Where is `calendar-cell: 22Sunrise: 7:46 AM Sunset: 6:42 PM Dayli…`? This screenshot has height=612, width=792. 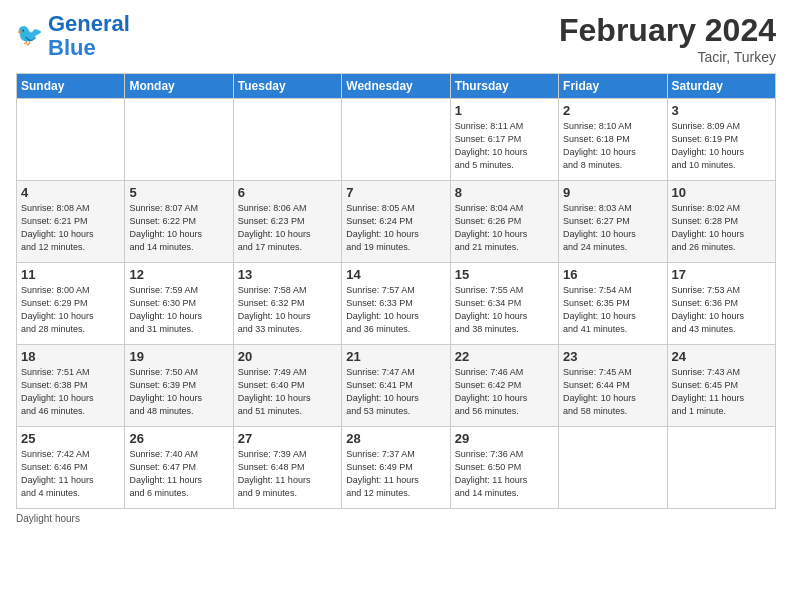 calendar-cell: 22Sunrise: 7:46 AM Sunset: 6:42 PM Dayli… is located at coordinates (504, 386).